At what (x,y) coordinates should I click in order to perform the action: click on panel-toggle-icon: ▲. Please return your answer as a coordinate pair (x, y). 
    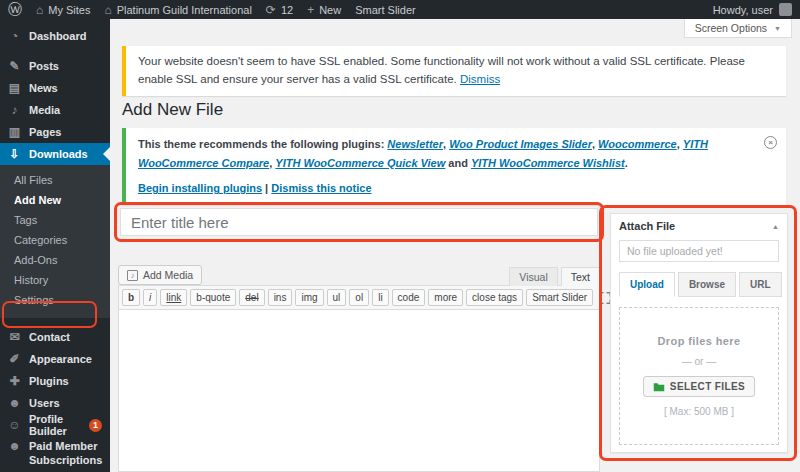
    Looking at the image, I should click on (776, 226).